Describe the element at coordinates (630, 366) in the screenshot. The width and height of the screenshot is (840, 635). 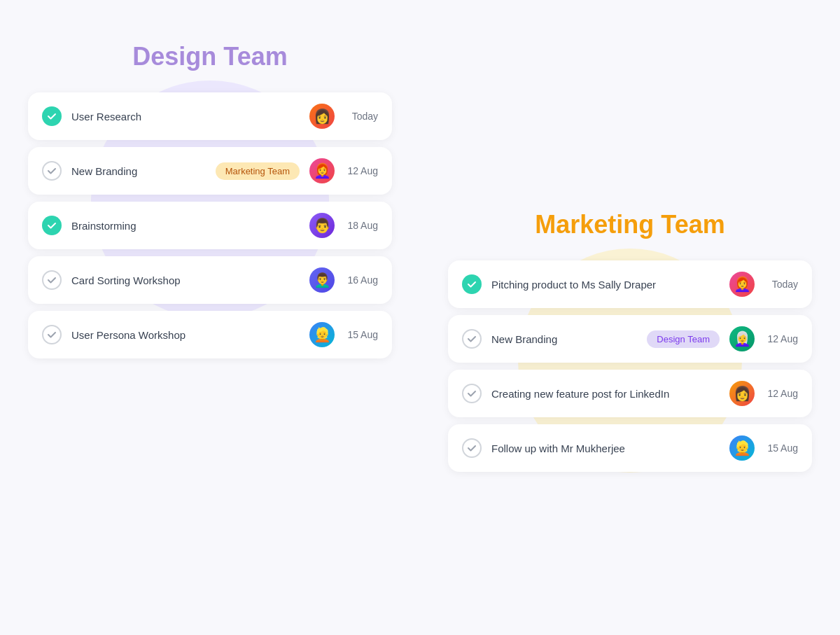
I see `marketing-task-list: Pitching product to Ms Sally Draper👩‍🦰To…` at that location.